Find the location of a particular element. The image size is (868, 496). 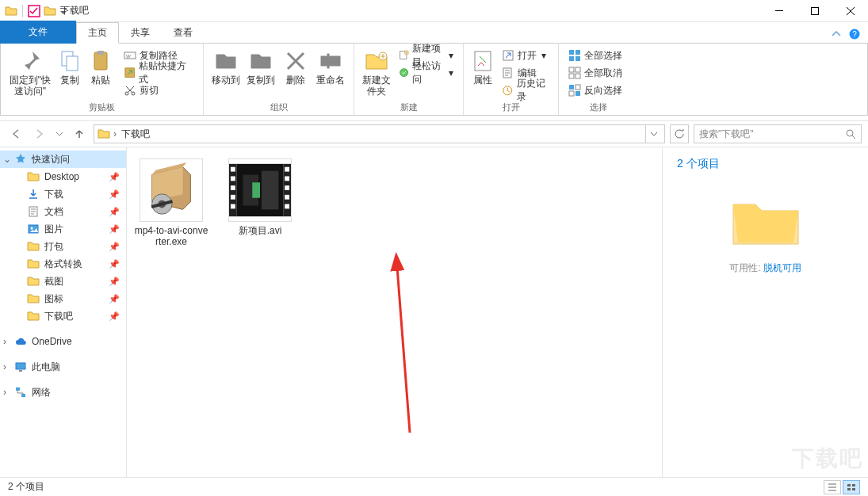

refresh-button is located at coordinates (679, 134).